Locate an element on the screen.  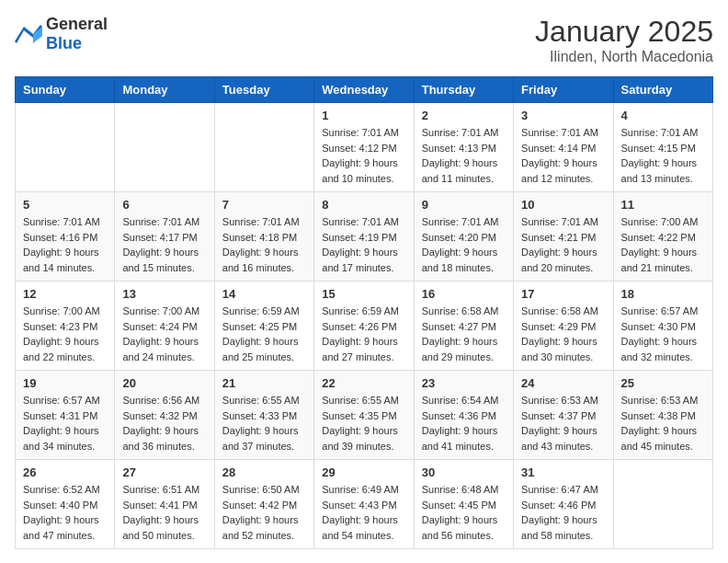
day-number: 28 is located at coordinates (265, 473).